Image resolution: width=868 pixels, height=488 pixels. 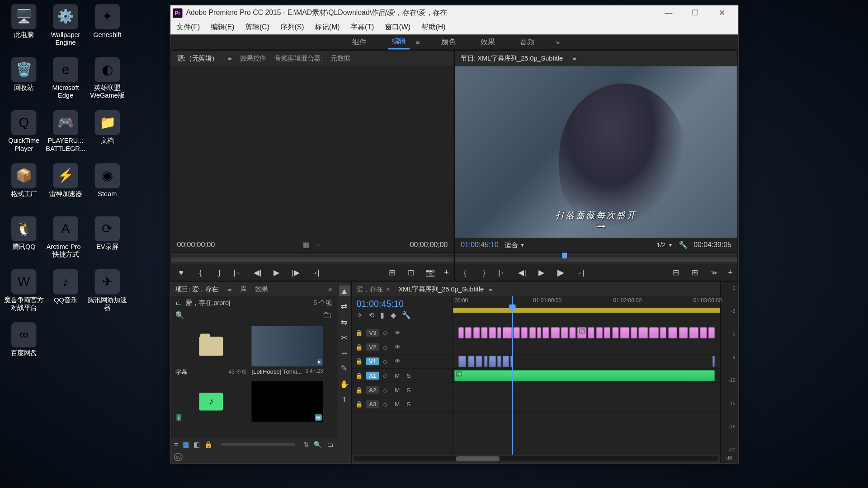 I want to click on project-item: ▸[LoliHouse] Tenki...3:47:23, so click(x=287, y=351).